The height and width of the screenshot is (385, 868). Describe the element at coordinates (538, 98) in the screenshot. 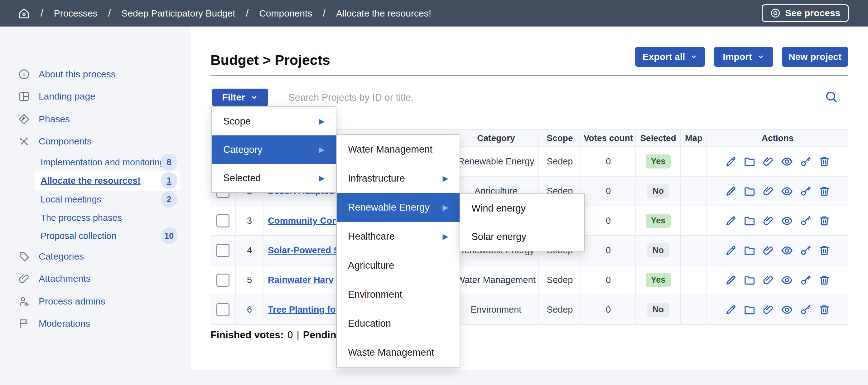

I see `search-input` at that location.